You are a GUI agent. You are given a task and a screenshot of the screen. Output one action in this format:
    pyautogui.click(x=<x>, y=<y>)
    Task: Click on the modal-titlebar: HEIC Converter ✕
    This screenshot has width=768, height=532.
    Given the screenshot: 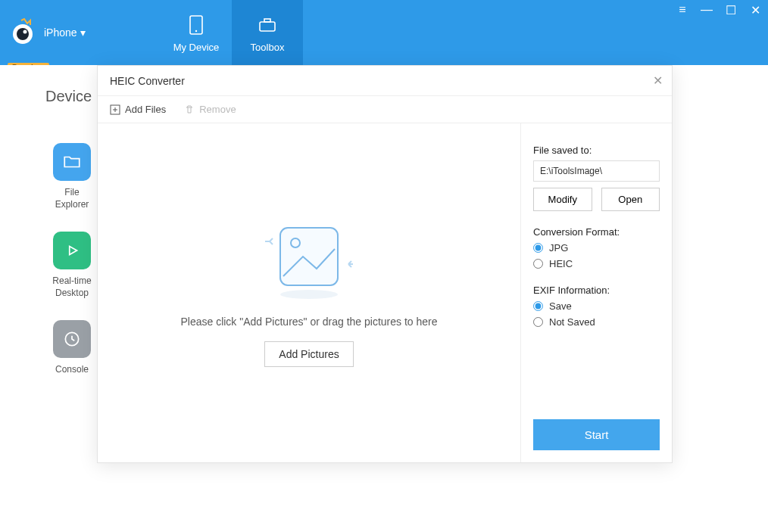 What is the action you would take?
    pyautogui.click(x=385, y=81)
    